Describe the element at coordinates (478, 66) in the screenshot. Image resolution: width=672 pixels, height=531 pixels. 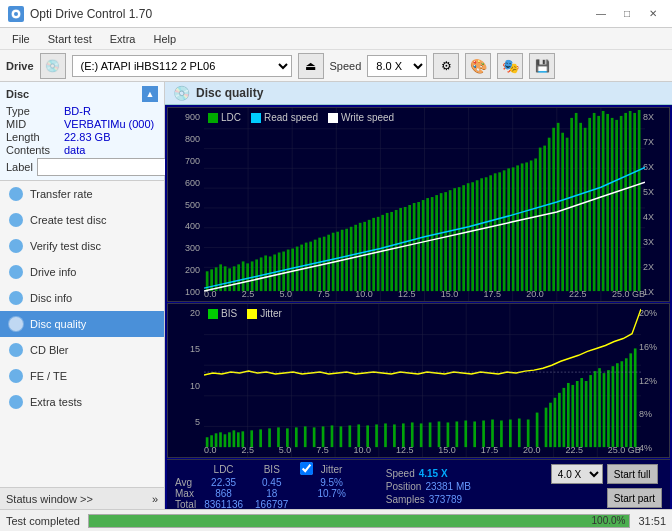
I see `color-button: 🎨` at that location.